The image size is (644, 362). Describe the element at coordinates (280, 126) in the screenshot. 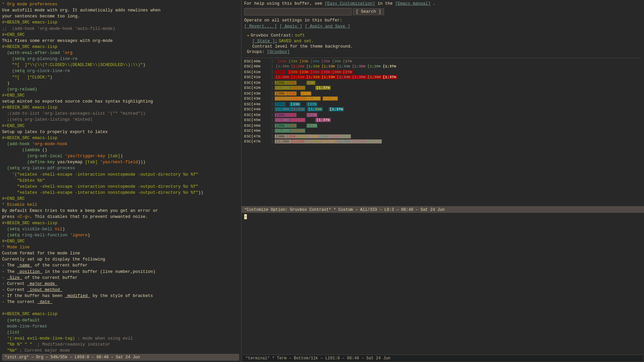

I see `cell-46-30: [30m` at that location.